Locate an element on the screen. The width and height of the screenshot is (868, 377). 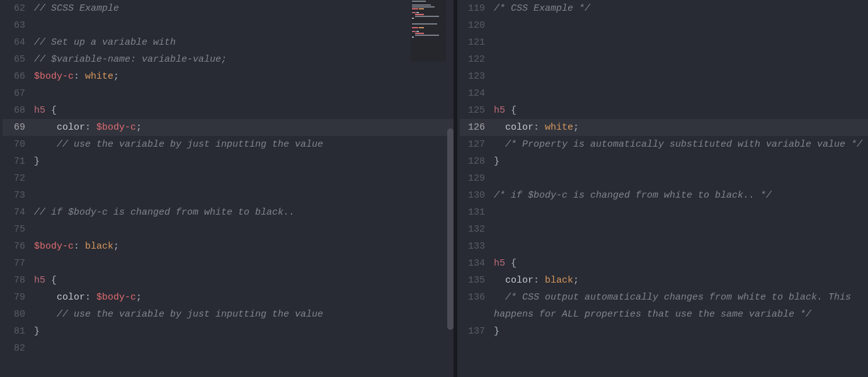
line-number: 80 is located at coordinates (18, 315).